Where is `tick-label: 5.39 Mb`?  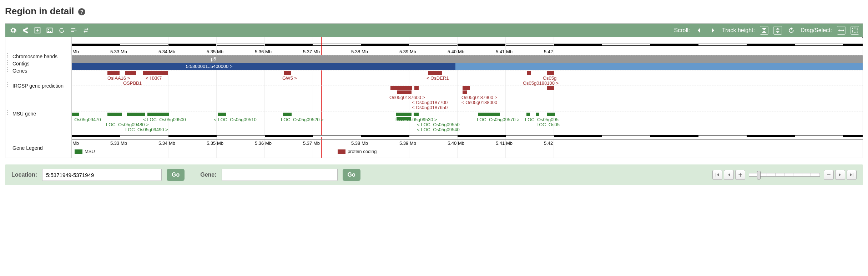
tick-label: 5.39 Mb is located at coordinates (408, 51).